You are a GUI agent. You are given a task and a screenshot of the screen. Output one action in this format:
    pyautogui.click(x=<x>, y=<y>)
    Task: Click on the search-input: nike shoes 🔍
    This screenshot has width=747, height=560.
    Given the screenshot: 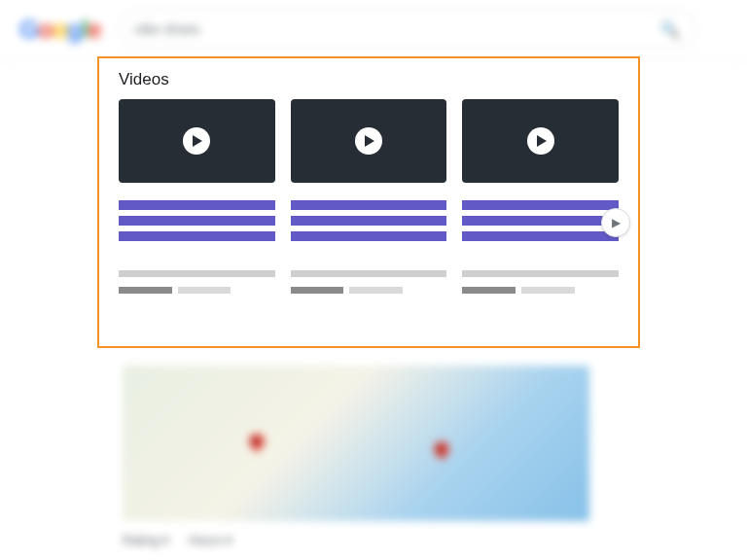 What is the action you would take?
    pyautogui.click(x=408, y=29)
    